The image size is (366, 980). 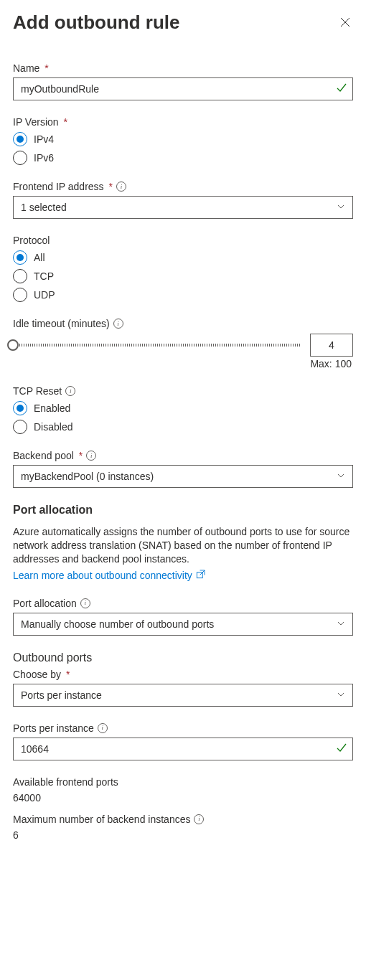 I want to click on backend-pool-dropdown: myBackendPool (0 instances), so click(x=183, y=476).